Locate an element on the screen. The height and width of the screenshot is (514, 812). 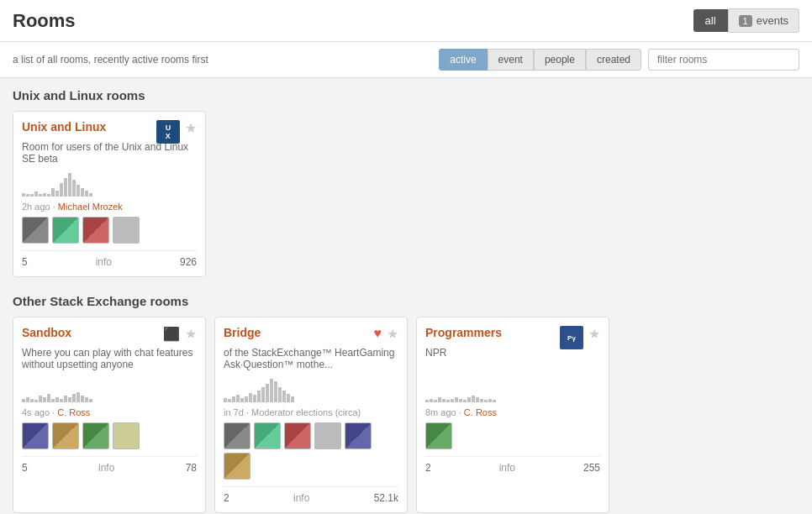
sandbox-logo: ⬛ is located at coordinates (171, 334).